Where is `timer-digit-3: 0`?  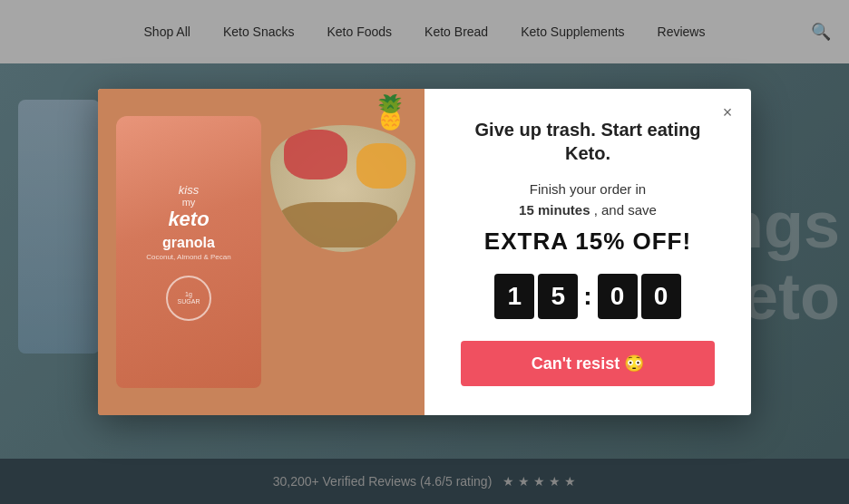 timer-digit-3: 0 is located at coordinates (618, 296).